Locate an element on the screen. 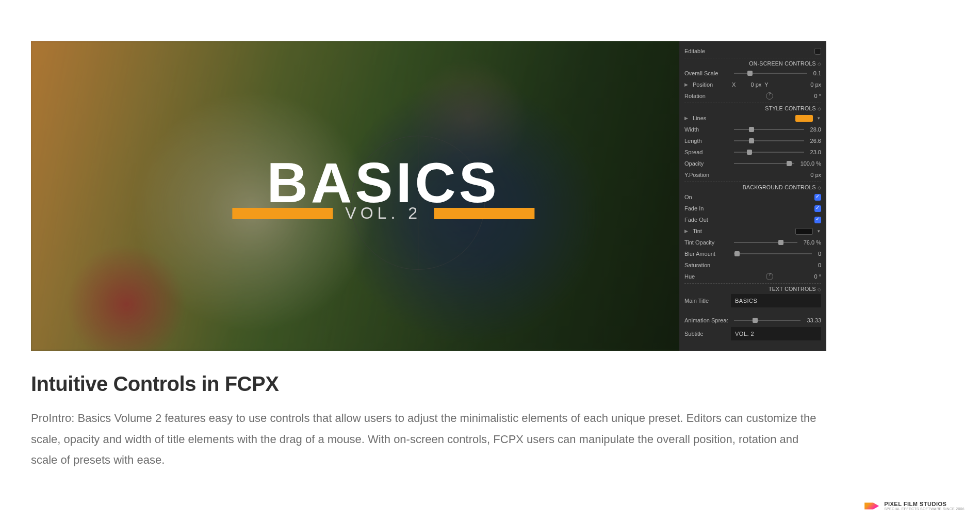  opacity-label: Opacity is located at coordinates (706, 164).